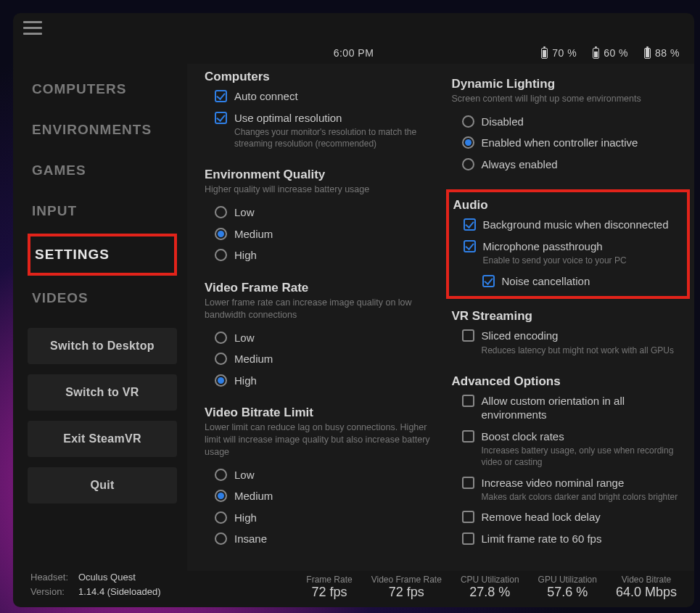 The height and width of the screenshot is (613, 700). Describe the element at coordinates (569, 408) in the screenshot. I see `option-custom-orientation: Allow custom orientation in all environm…` at that location.